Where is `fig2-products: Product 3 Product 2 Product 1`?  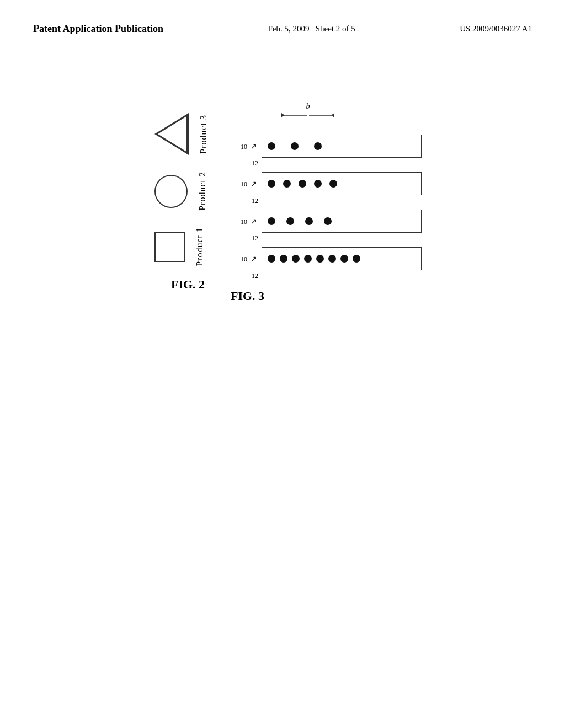
fig2-products: Product 3 Product 2 Product 1 is located at coordinates (182, 190).